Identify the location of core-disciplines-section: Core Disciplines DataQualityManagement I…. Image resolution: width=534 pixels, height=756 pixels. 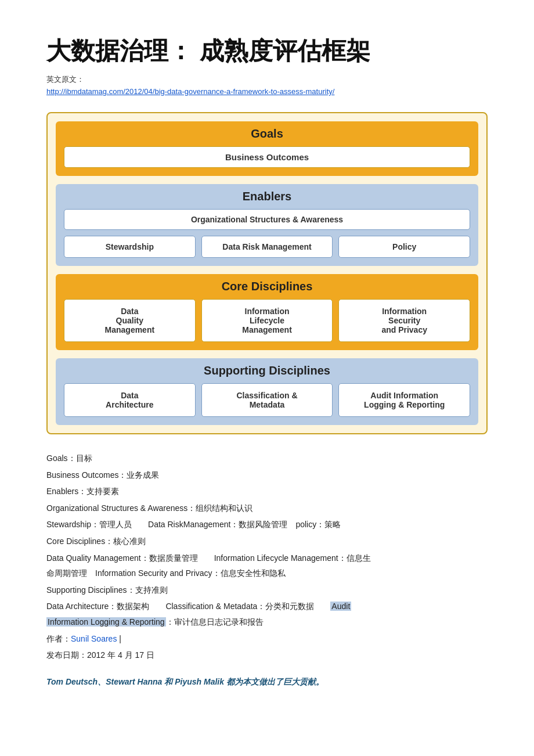
(267, 312).